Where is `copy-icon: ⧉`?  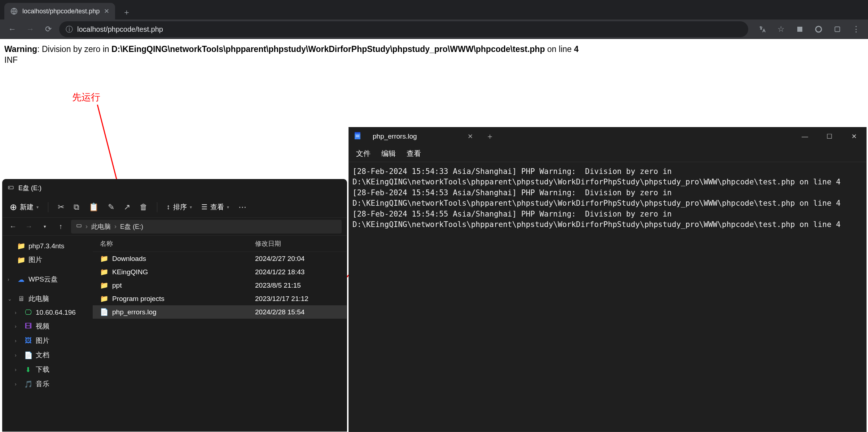
copy-icon: ⧉ is located at coordinates (76, 207).